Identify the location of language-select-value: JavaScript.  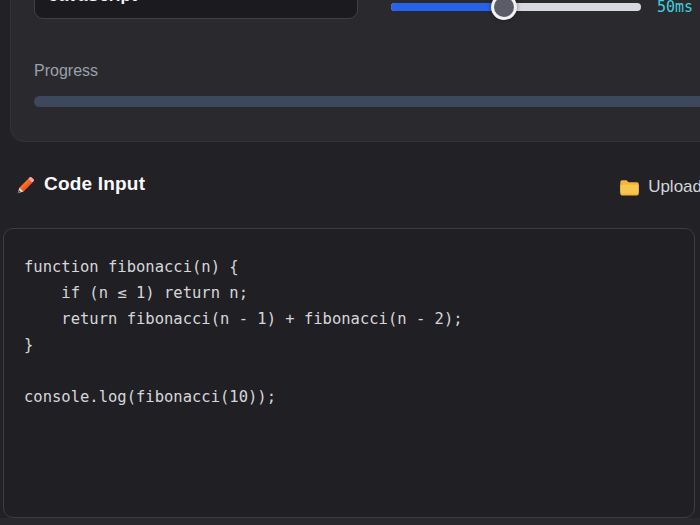
(93, 3).